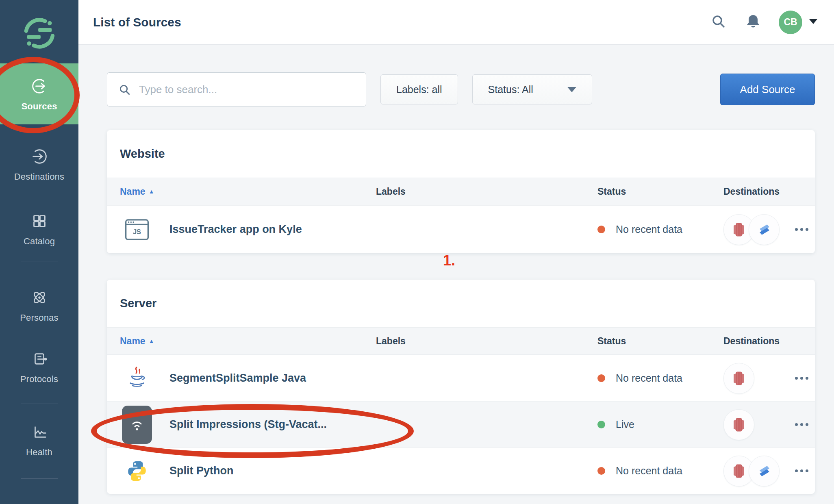  Describe the element at coordinates (137, 471) in the screenshot. I see `python-icon` at that location.